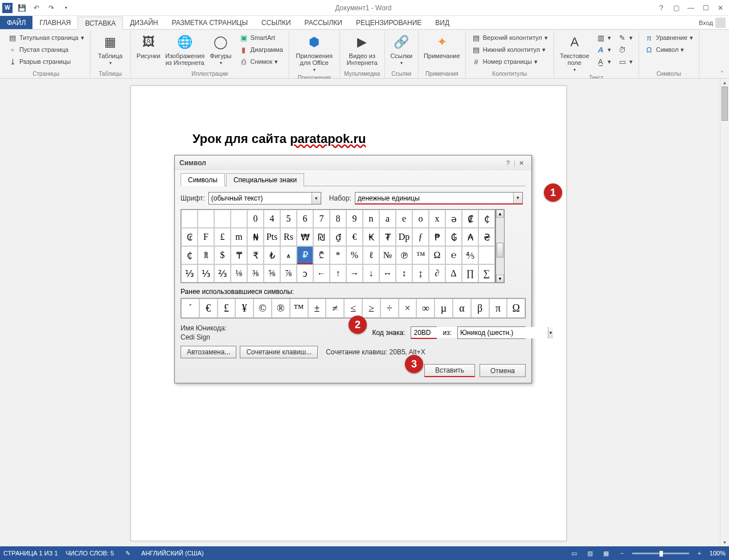 Image resolution: width=729 pixels, height=560 pixels. I want to click on char-cell: ə, so click(453, 219).